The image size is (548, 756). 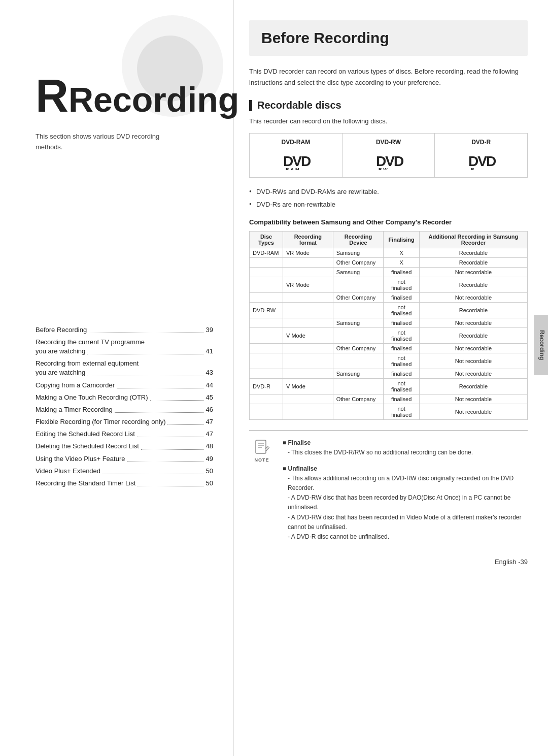 What do you see at coordinates (405, 483) in the screenshot?
I see `note-item-text: - This allows additional recording on a …` at bounding box center [405, 483].